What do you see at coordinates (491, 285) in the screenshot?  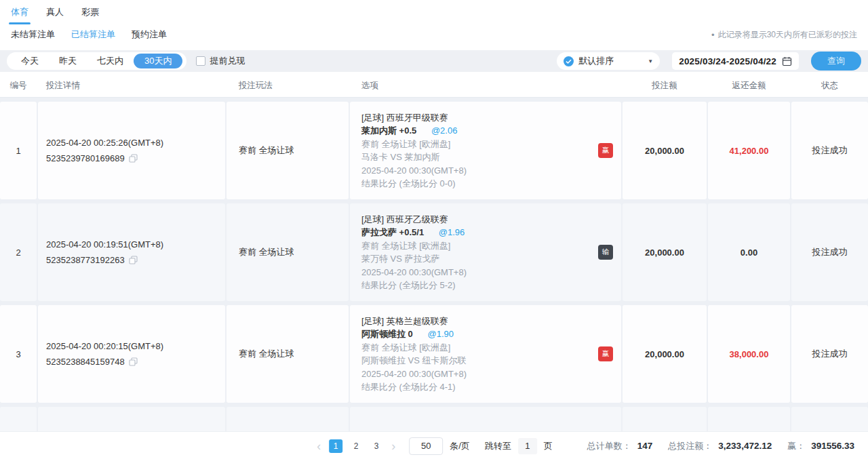 I see `result-score: 结果比分 (全场比分 5-2)` at bounding box center [491, 285].